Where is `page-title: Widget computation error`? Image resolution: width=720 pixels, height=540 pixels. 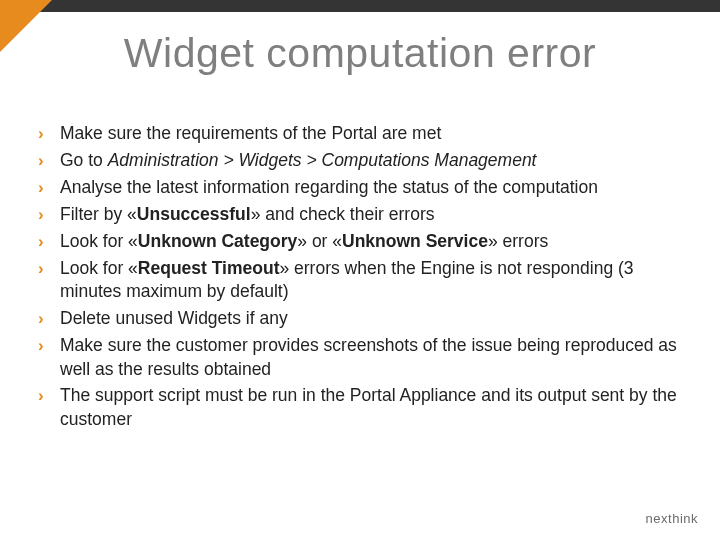
page-title: Widget computation error is located at coordinates (360, 54).